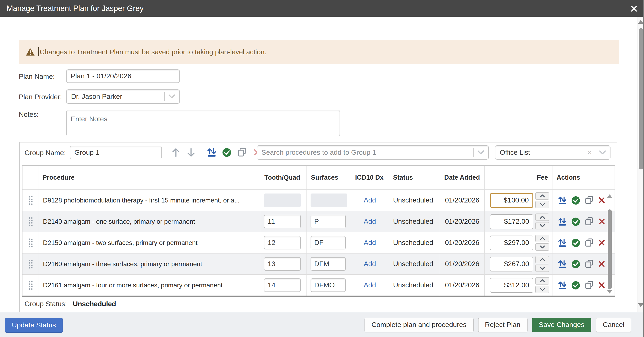 Image resolution: width=644 pixels, height=337 pixels. What do you see at coordinates (329, 200) in the screenshot?
I see `surfaces-disabled-box` at bounding box center [329, 200].